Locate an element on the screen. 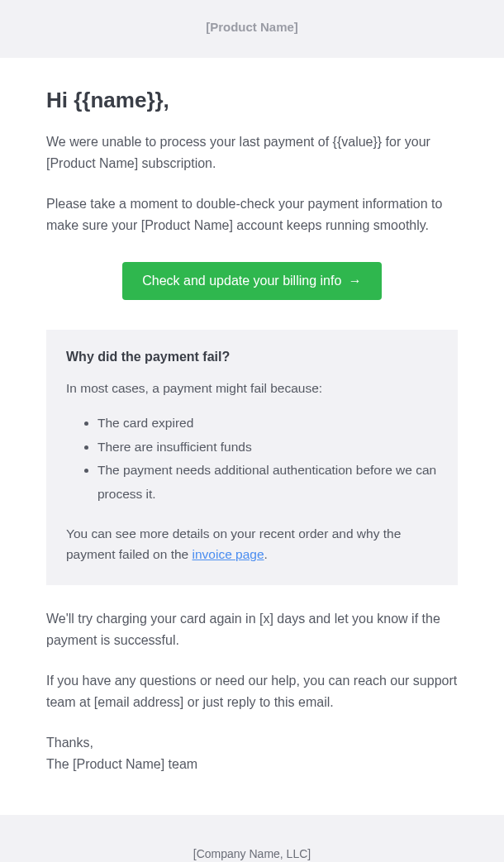 The width and height of the screenshot is (504, 862). email-footer: [Company Name, LLC] 1234 Street Rd. Suit… is located at coordinates (252, 838).